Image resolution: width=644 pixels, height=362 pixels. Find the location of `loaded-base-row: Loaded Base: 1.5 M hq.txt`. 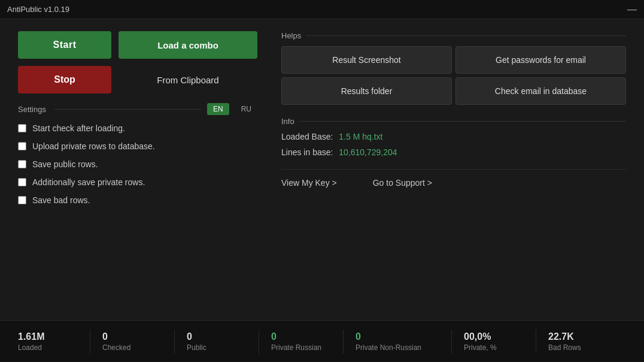

loaded-base-row: Loaded Base: 1.5 M hq.txt is located at coordinates (454, 137).